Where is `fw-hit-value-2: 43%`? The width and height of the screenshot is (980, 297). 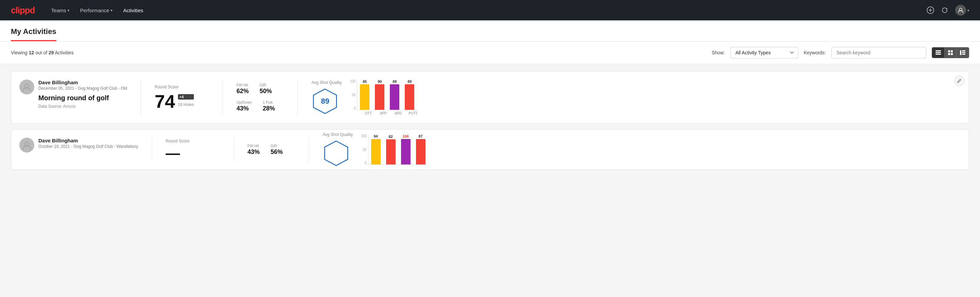 fw-hit-value-2: 43% is located at coordinates (254, 152).